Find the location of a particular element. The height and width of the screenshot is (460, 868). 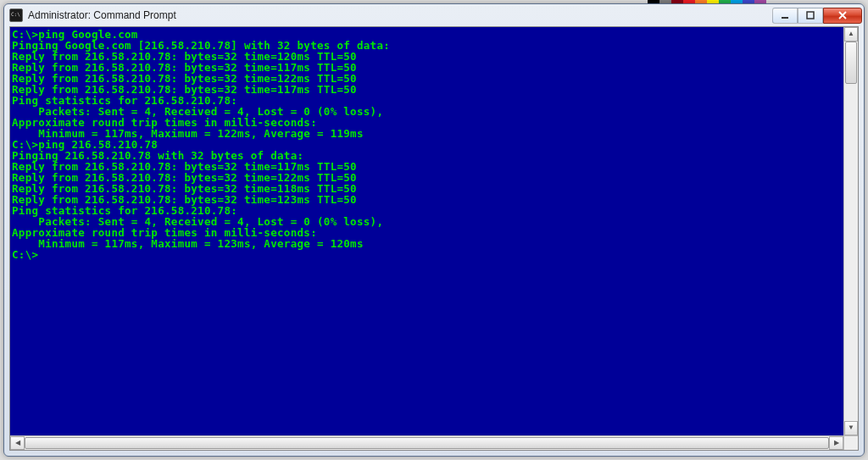

scrollbar-corner is located at coordinates (851, 443).